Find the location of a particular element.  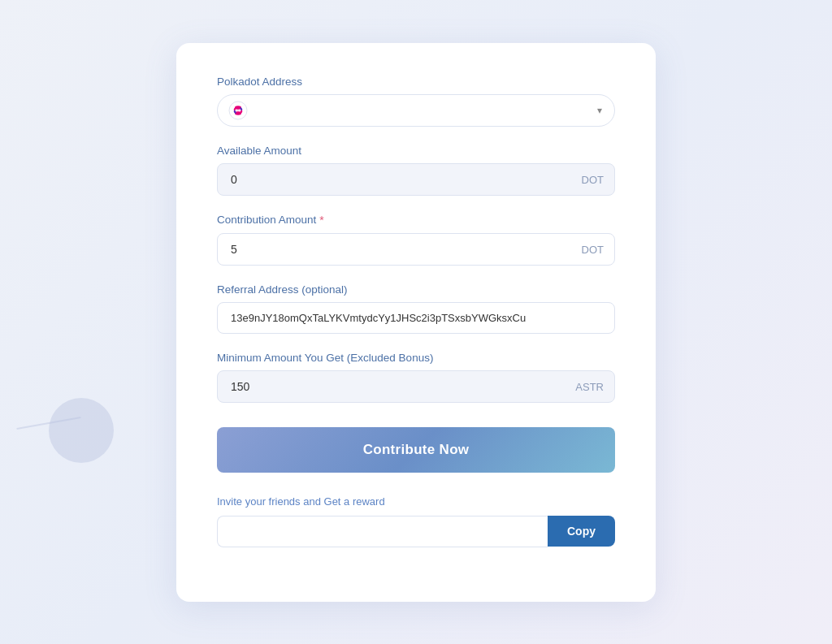

referral-address-input is located at coordinates (416, 318).